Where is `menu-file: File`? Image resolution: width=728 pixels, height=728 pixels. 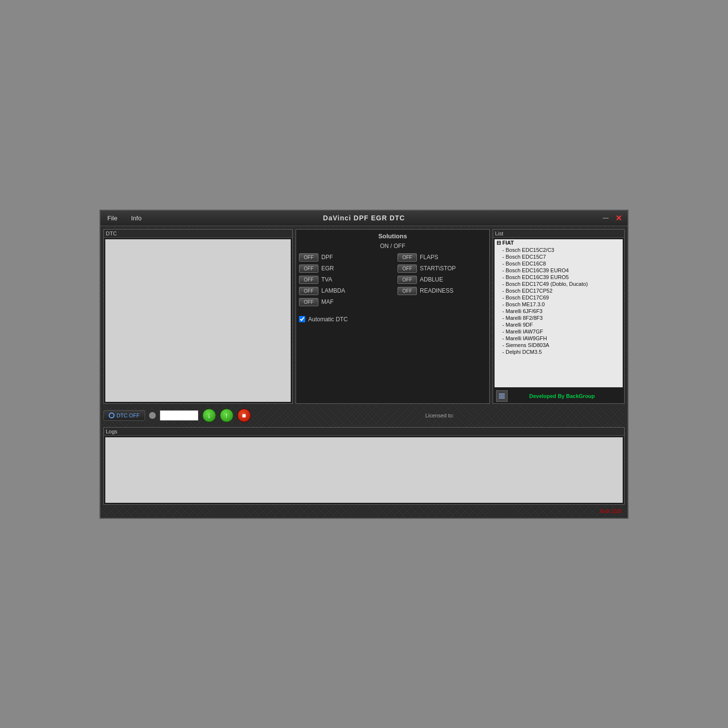
menu-file: File is located at coordinates (113, 218).